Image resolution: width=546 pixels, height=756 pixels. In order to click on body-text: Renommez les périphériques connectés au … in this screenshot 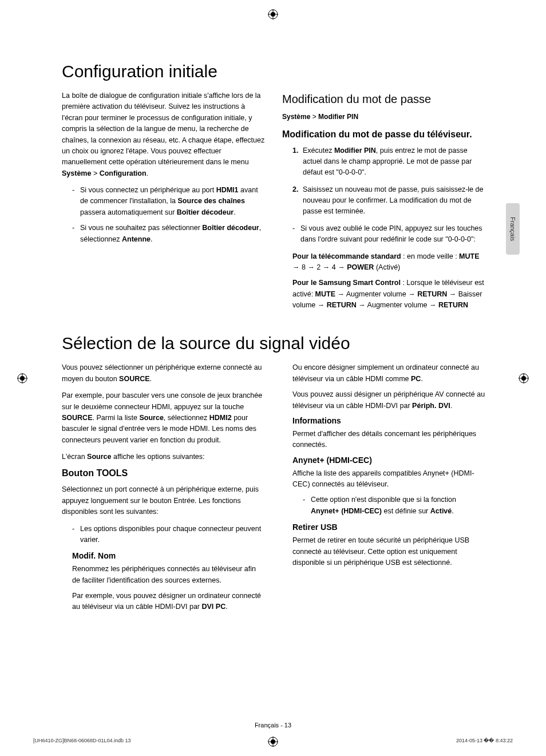, I will do `click(168, 575)`.